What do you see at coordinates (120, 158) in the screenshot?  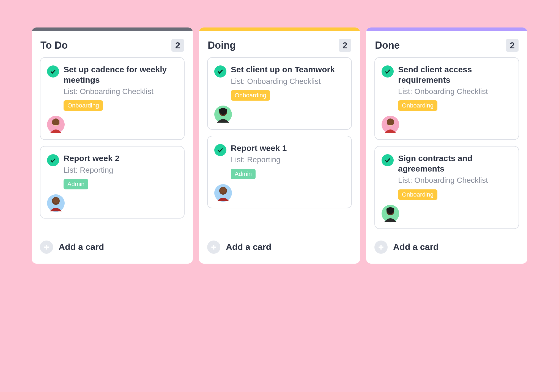 I see `card-title: Report week 2` at bounding box center [120, 158].